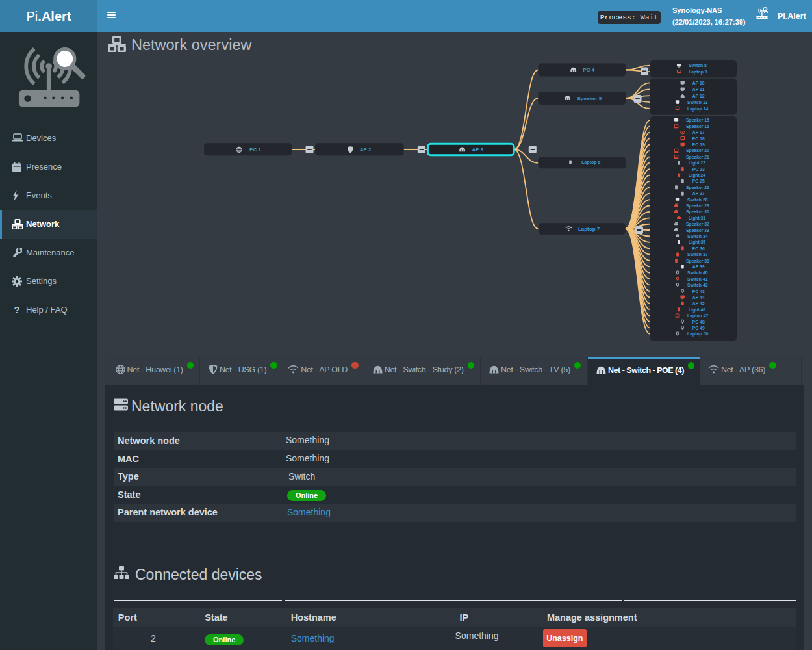 The width and height of the screenshot is (812, 650). What do you see at coordinates (366, 150) in the screenshot?
I see `svg-text: AP 2` at bounding box center [366, 150].